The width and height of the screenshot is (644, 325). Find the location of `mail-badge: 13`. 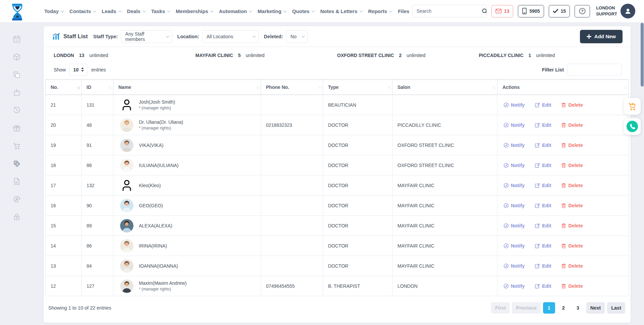

mail-badge: 13 is located at coordinates (502, 11).